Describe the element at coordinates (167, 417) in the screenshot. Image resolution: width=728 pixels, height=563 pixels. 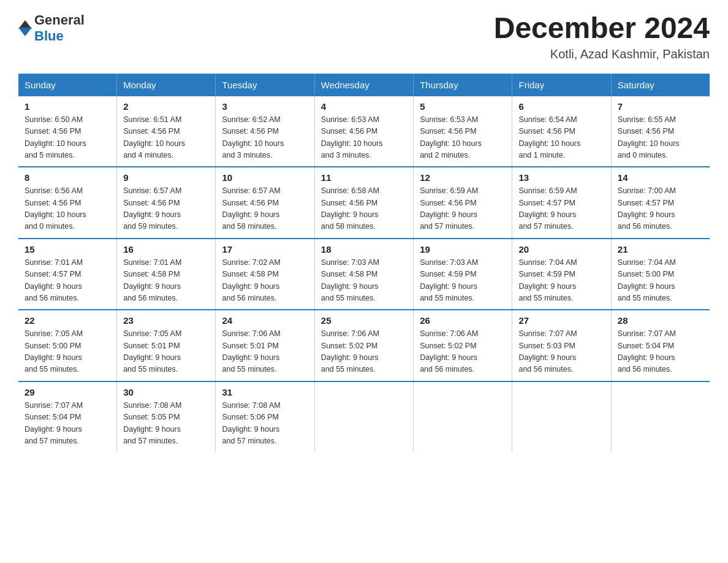
I see `calendar-cell: 30 Sunrise: 7:08 AMSunset: 5:05 PMDaylig…` at that location.